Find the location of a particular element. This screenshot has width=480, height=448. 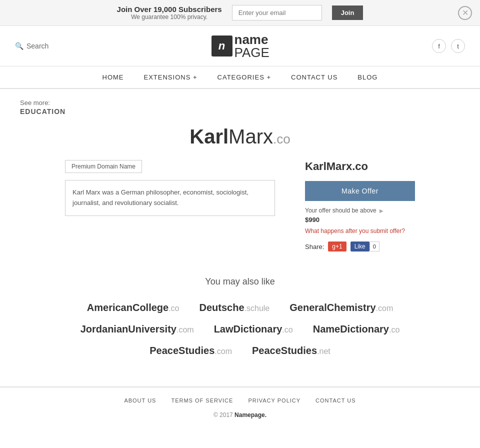

banner-subtitle: We guarantee 100% privacy. is located at coordinates (170, 17).